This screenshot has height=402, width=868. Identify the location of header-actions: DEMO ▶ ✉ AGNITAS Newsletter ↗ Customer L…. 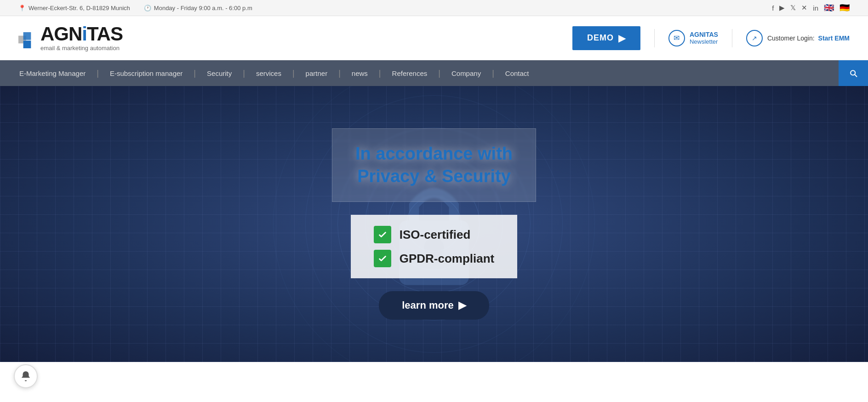
(711, 38).